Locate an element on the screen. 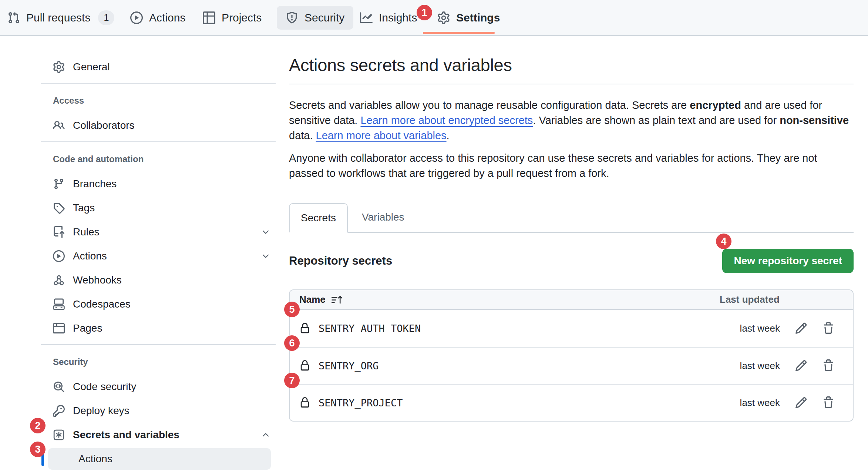 The height and width of the screenshot is (473, 868). sidebar-item-rules: Rules is located at coordinates (158, 232).